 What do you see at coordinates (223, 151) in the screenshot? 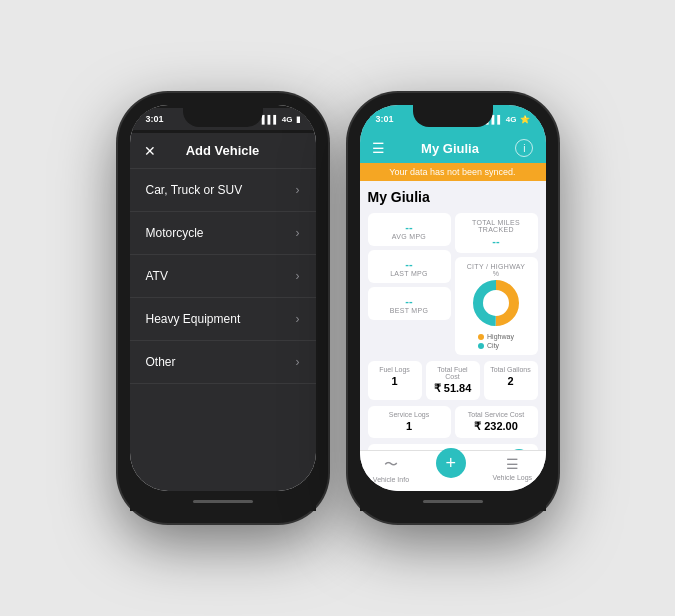
I see `phone-1-header: ✕ Add Vehicle` at bounding box center [223, 151].